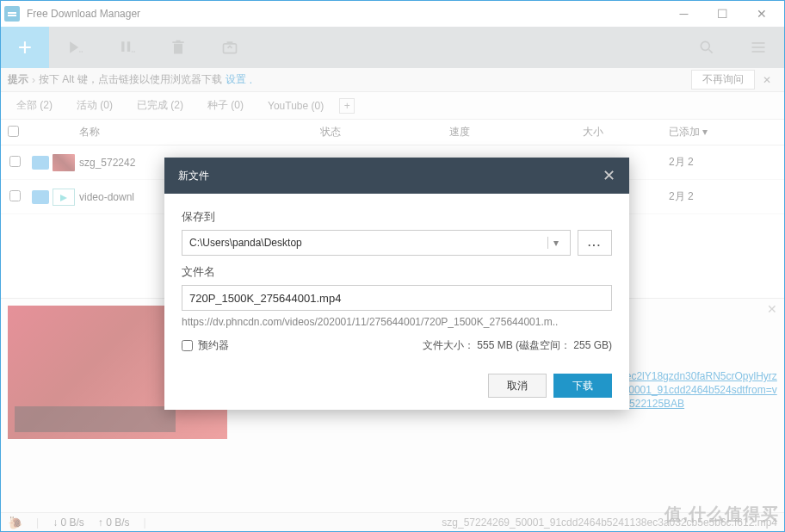  What do you see at coordinates (376, 243) in the screenshot?
I see `save-path-combo: C:\Users\panda\Desktop ▾` at bounding box center [376, 243].